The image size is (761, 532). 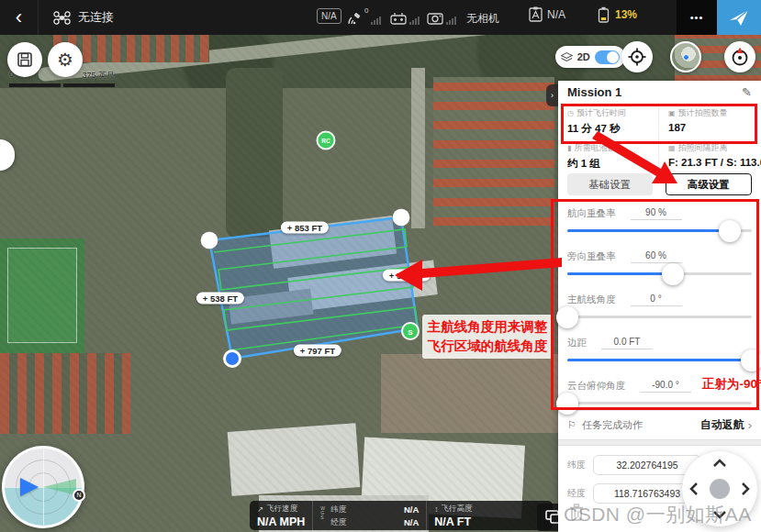 What do you see at coordinates (435, 18) in the screenshot?
I see `camera-icon` at bounding box center [435, 18].